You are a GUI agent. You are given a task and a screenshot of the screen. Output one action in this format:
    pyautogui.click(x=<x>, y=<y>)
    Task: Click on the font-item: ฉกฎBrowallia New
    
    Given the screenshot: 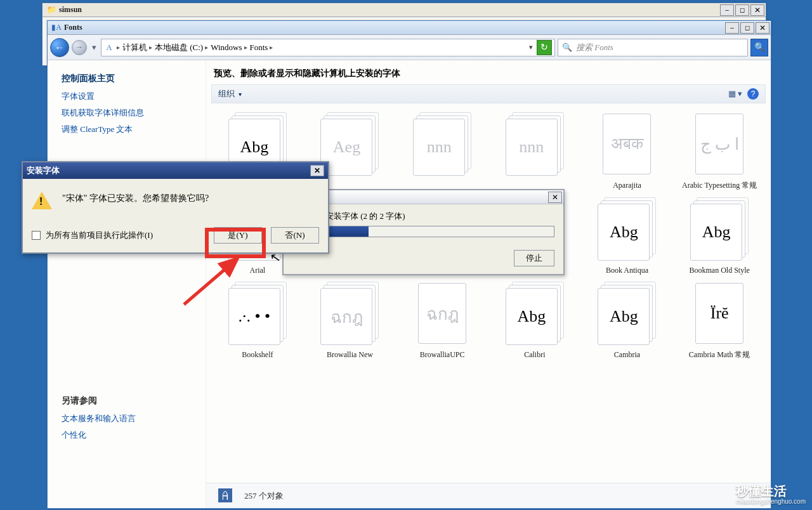 What is the action you would take?
    pyautogui.click(x=350, y=321)
    